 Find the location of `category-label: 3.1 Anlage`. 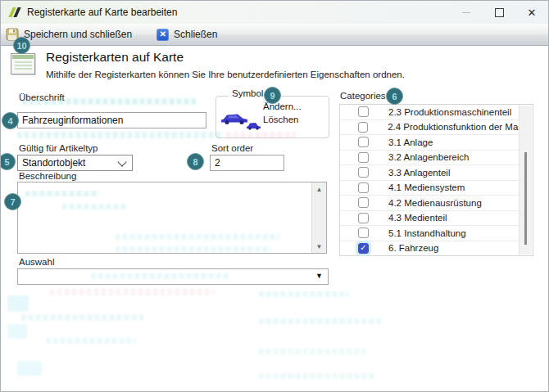

category-label: 3.1 Anlage is located at coordinates (411, 142).